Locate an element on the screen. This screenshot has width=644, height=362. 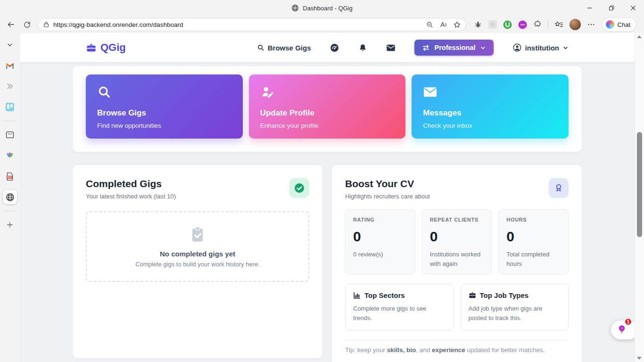
zoom-out-icon is located at coordinates (430, 25).